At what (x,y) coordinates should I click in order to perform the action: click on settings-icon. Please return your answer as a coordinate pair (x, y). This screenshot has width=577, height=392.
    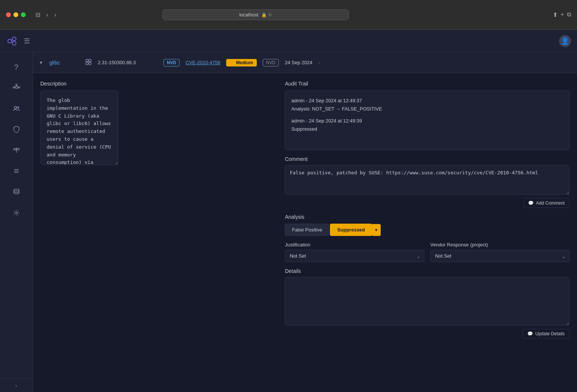
    Looking at the image, I should click on (16, 214).